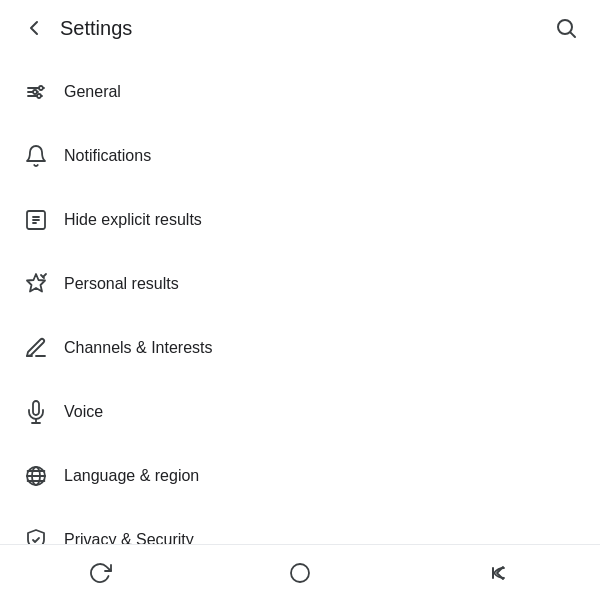 Image resolution: width=600 pixels, height=600 pixels. Describe the element at coordinates (300, 92) in the screenshot. I see `menu-item-general: General` at that location.